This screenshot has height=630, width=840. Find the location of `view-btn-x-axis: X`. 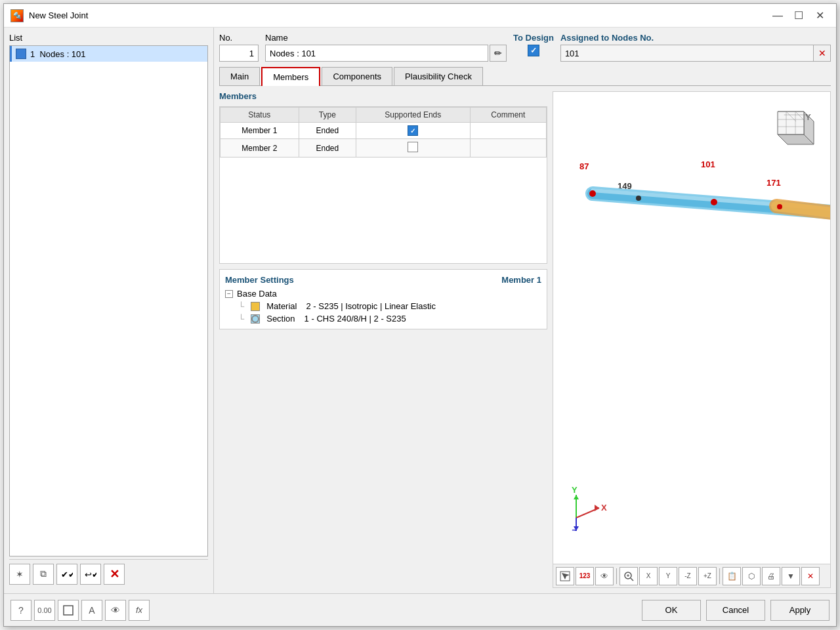

view-btn-x-axis: X is located at coordinates (648, 576).